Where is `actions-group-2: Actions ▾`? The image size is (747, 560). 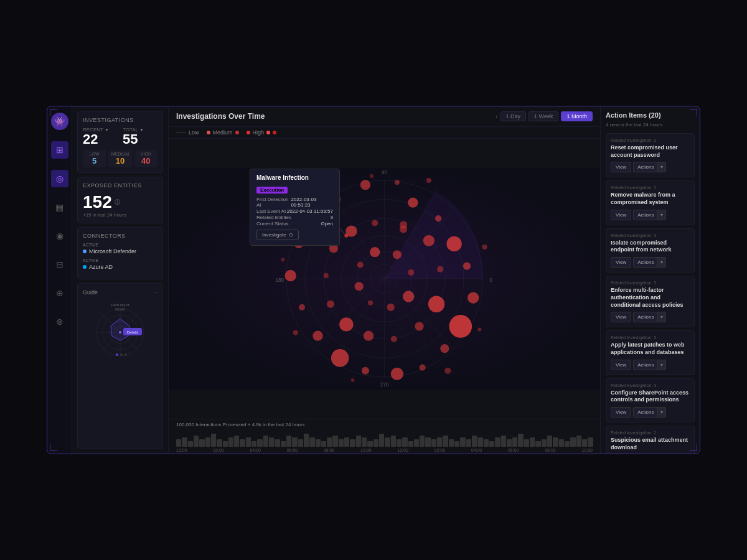 actions-group-2: Actions ▾ is located at coordinates (650, 215).